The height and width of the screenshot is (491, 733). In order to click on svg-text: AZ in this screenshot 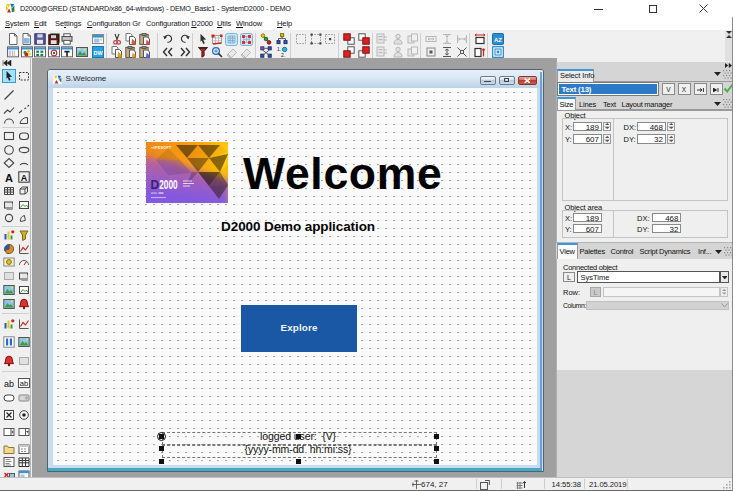, I will do `click(498, 40)`.